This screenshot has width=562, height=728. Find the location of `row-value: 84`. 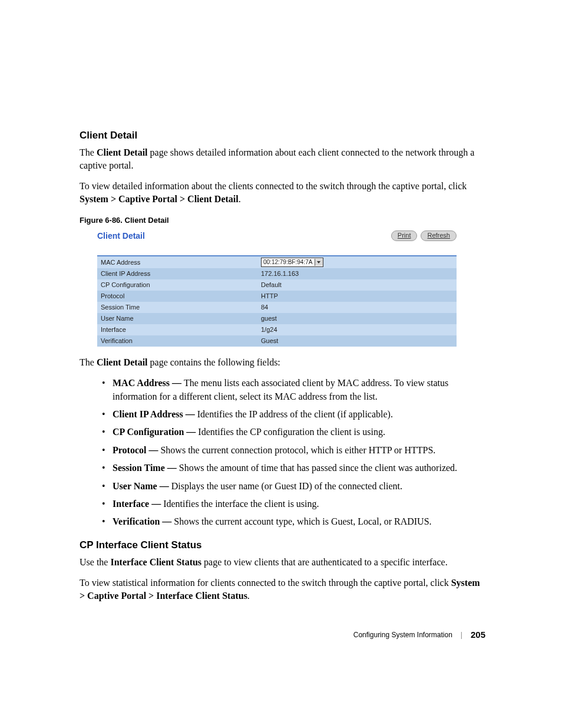

row-value: 84 is located at coordinates (357, 308).